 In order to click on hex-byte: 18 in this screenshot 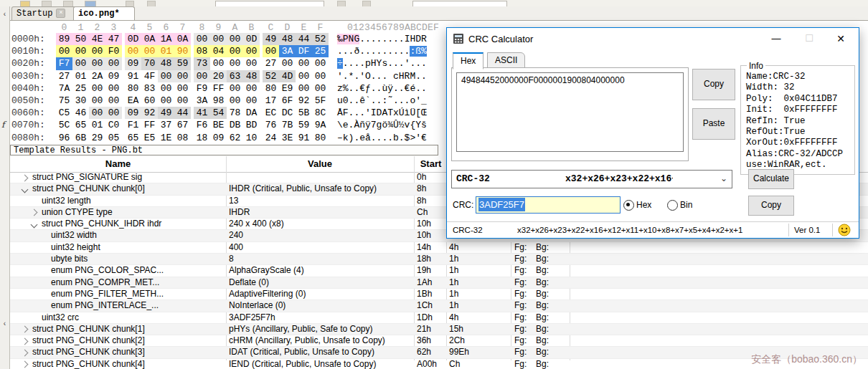, I will do `click(202, 138)`.